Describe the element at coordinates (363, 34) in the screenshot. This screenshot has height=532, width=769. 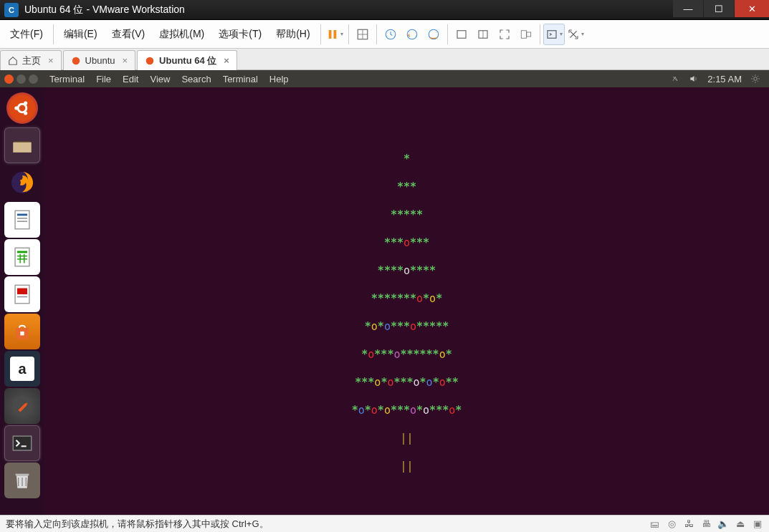
I see `send-cad-button` at that location.